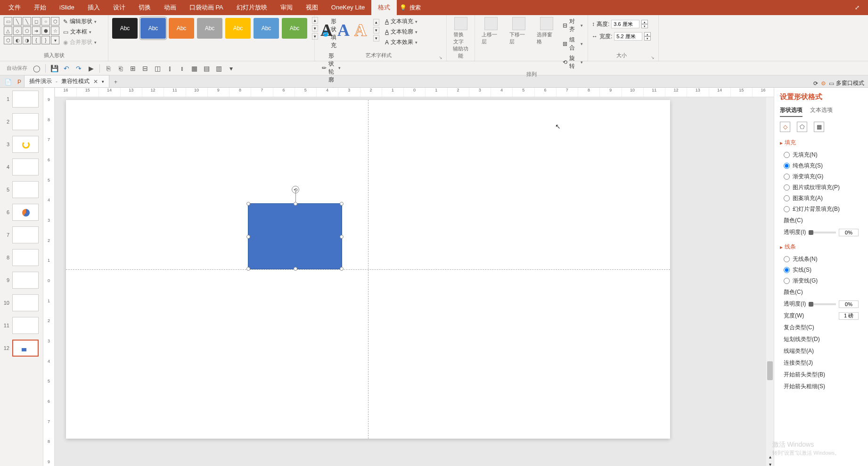 This screenshot has height=466, width=868. I want to click on pane-effects-icon: ⬠, so click(802, 127).